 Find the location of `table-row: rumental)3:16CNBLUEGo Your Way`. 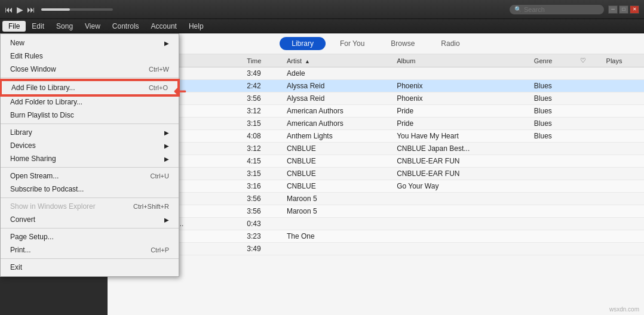

table-row: rumental)3:16CNBLUEGo Your Way is located at coordinates (376, 186).